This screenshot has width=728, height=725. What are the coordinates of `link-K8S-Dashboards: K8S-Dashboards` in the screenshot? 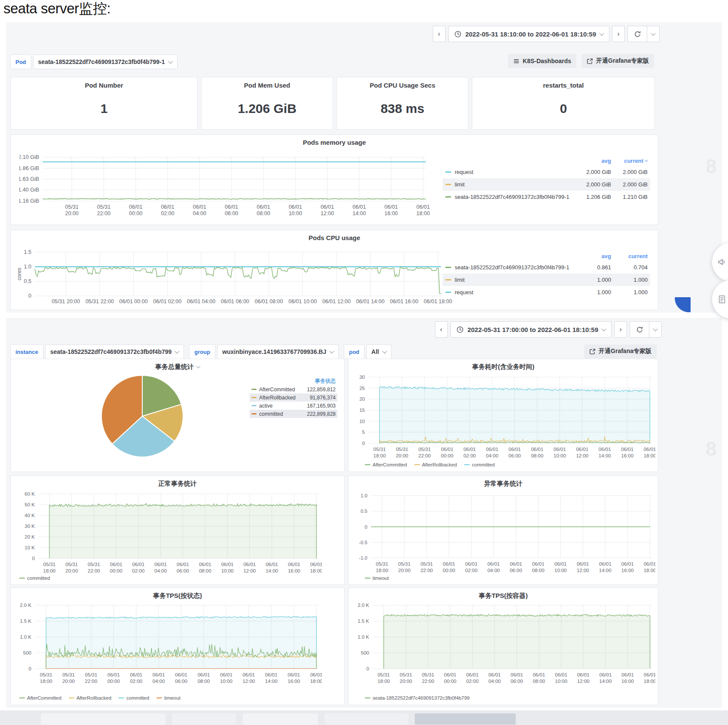 It's located at (542, 61).